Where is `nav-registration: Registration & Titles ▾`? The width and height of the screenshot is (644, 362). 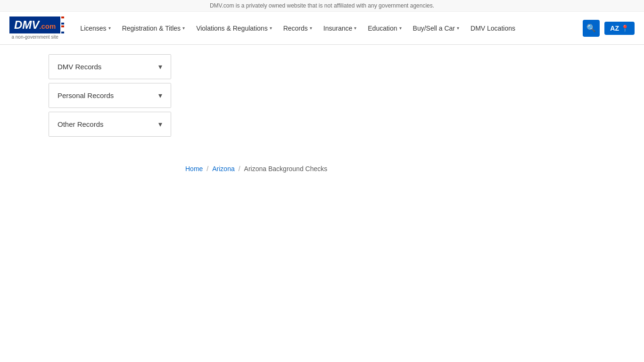
nav-registration: Registration & Titles ▾ is located at coordinates (154, 28).